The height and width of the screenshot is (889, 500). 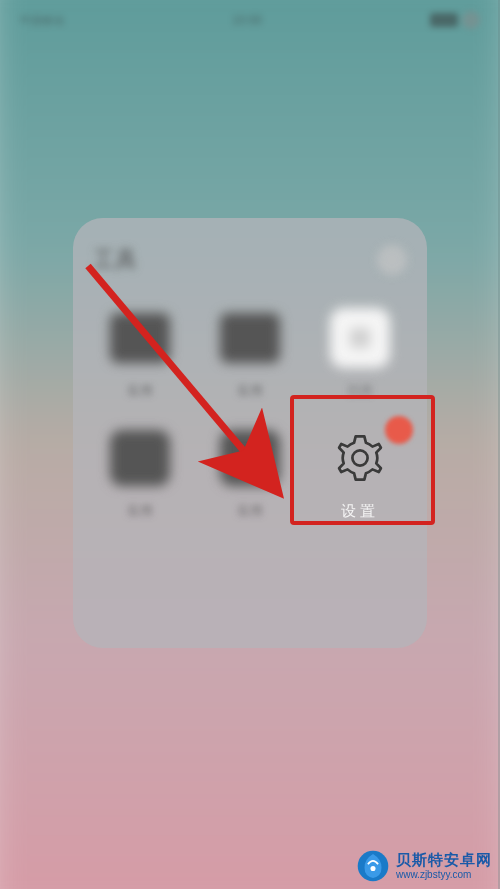 What do you see at coordinates (444, 860) in the screenshot?
I see `watermark-title: 贝斯特安卓网` at bounding box center [444, 860].